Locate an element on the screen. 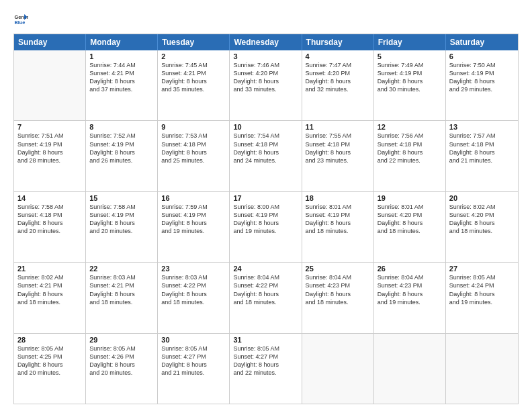  day-cell-31: 31Sunrise: 8:05 AMSunset: 4:27 PMDayligh… is located at coordinates (266, 369).